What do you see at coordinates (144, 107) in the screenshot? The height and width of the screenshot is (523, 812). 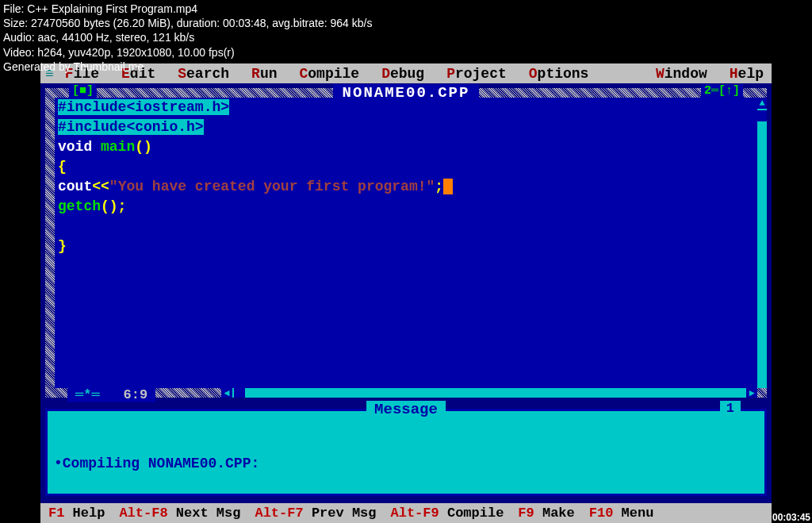 I see `code-include-1: #include<iostream.h>` at bounding box center [144, 107].